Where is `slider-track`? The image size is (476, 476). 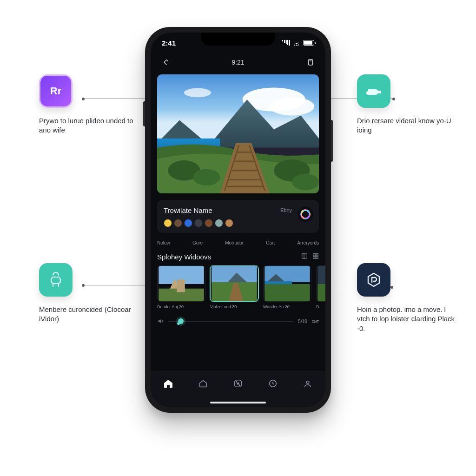 slider-track is located at coordinates (231, 321).